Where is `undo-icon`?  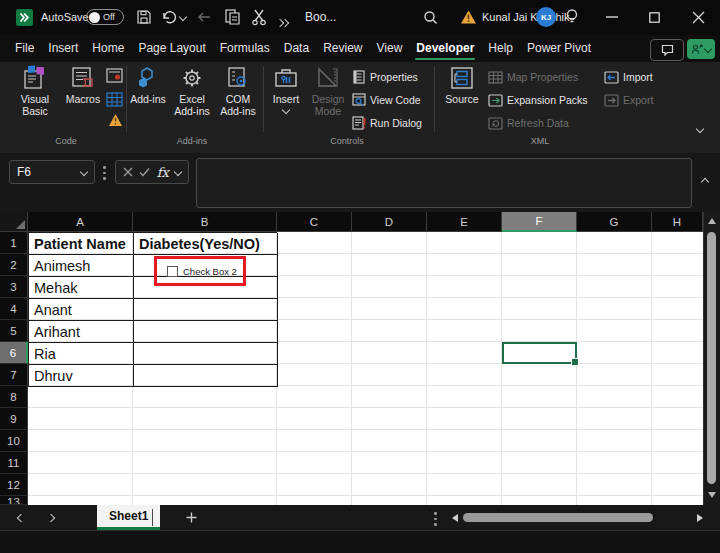
undo-icon is located at coordinates (169, 17).